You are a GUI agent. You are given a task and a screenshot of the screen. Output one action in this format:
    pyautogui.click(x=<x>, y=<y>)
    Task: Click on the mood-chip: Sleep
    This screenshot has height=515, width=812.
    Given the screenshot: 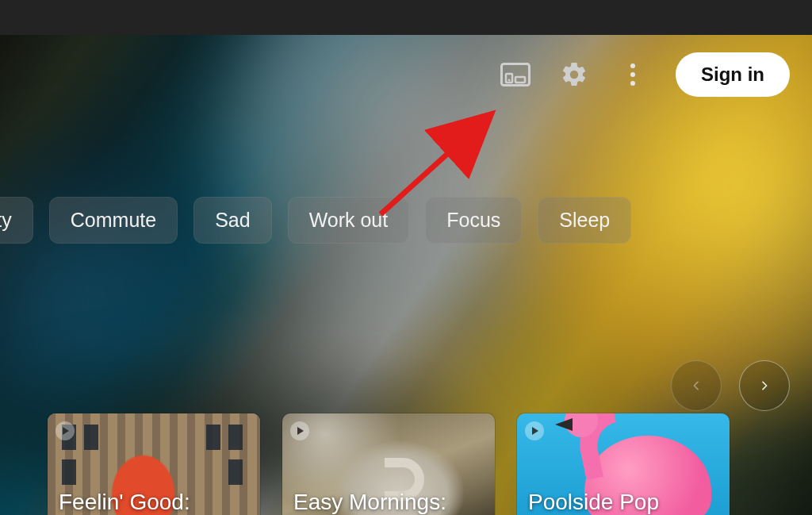 What is the action you would take?
    pyautogui.click(x=584, y=221)
    